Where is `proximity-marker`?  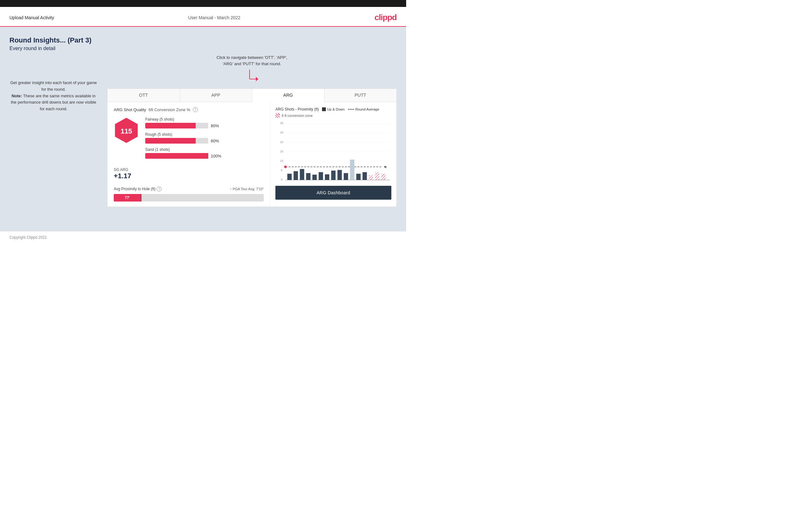
proximity-marker is located at coordinates (141, 198).